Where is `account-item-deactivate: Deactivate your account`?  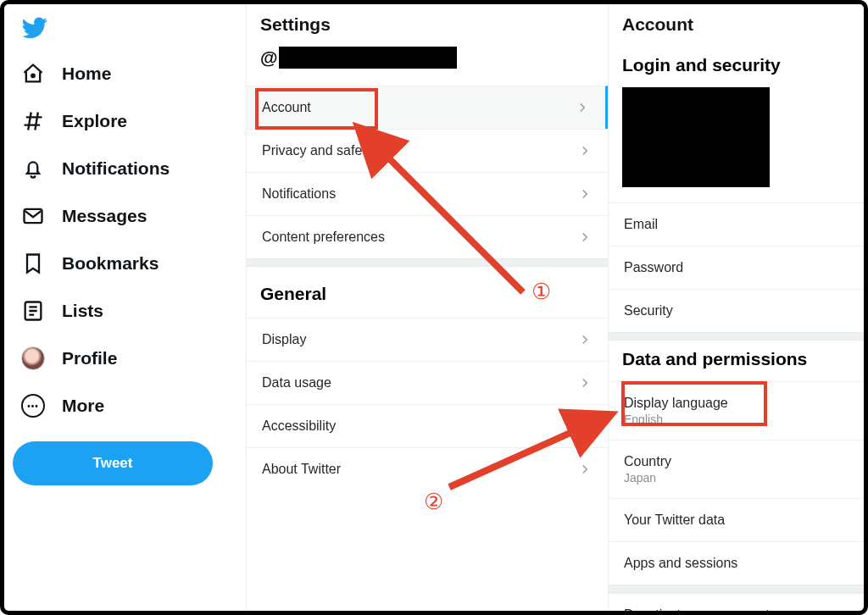 account-item-deactivate: Deactivate your account is located at coordinates (736, 601).